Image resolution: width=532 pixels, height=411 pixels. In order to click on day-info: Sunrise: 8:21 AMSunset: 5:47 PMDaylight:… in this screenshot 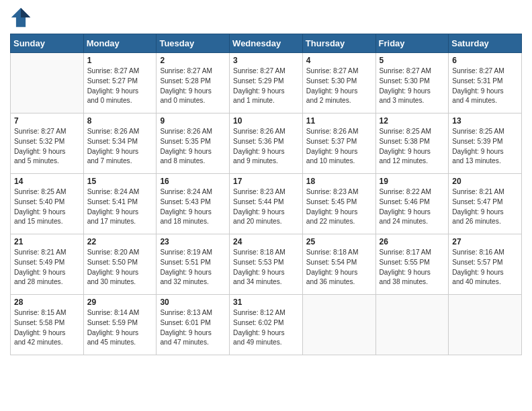, I will do `click(485, 207)`.